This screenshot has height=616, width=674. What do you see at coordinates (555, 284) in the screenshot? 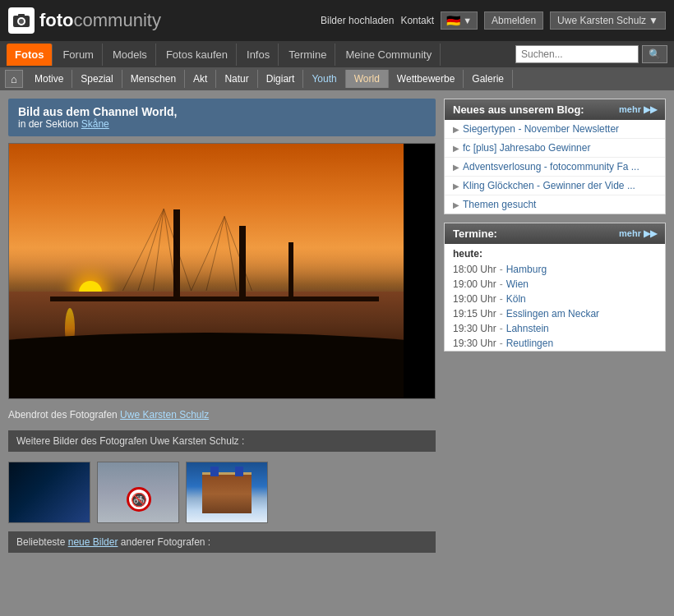
I see `termin-item-2: 19:00 Uhr - Wien` at bounding box center [555, 284].